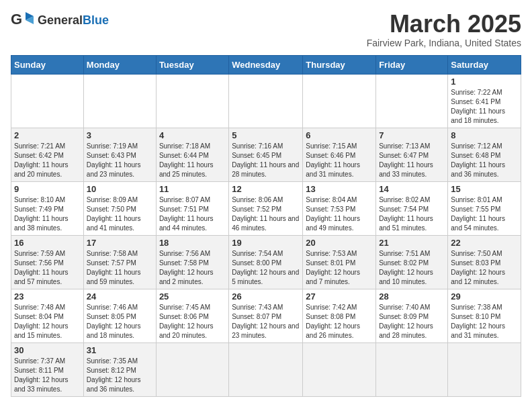 The width and height of the screenshot is (532, 411). What do you see at coordinates (266, 268) in the screenshot?
I see `day-info: Sunrise: 7:54 AM Sunset: 8:00 PM Dayligh…` at bounding box center [266, 268].